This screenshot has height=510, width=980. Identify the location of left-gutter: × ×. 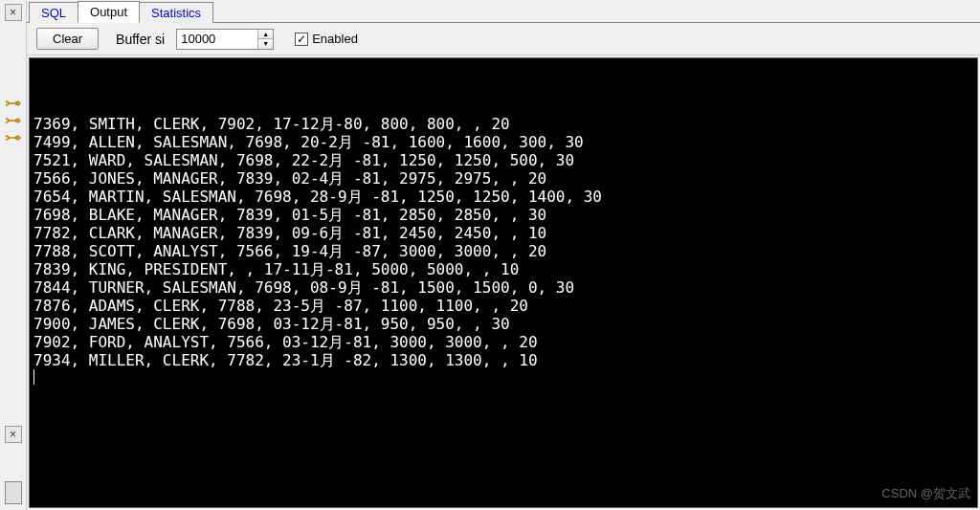
(13, 255).